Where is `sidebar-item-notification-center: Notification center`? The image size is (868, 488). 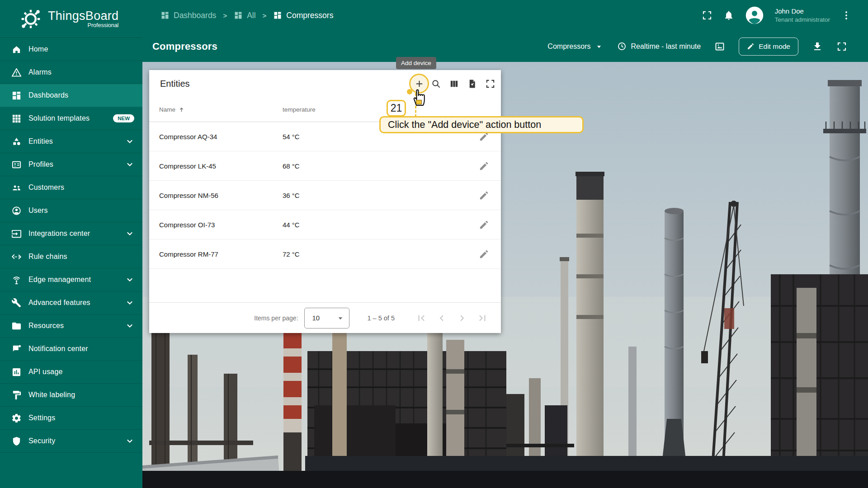 sidebar-item-notification-center: Notification center is located at coordinates (71, 349).